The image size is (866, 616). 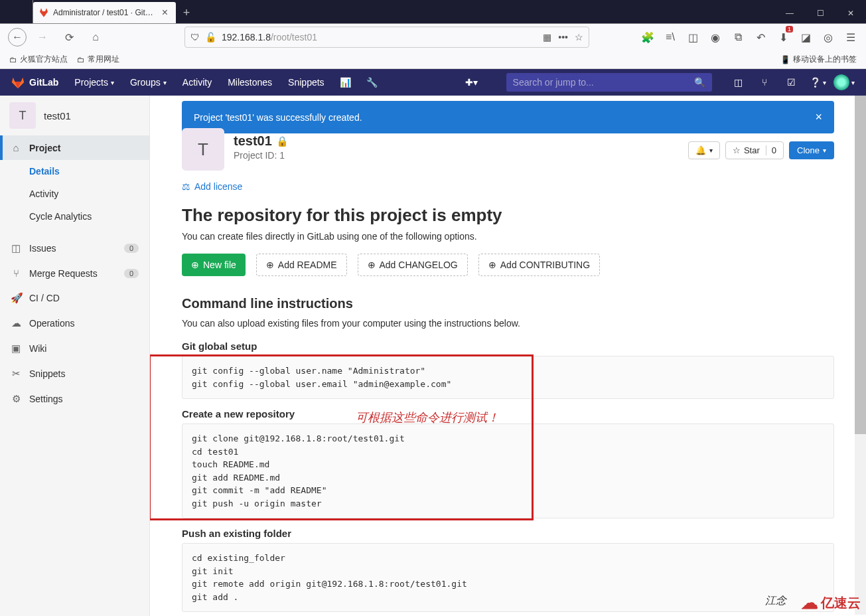 What do you see at coordinates (165, 13) in the screenshot?
I see `tab-close-icon: ×` at bounding box center [165, 13].